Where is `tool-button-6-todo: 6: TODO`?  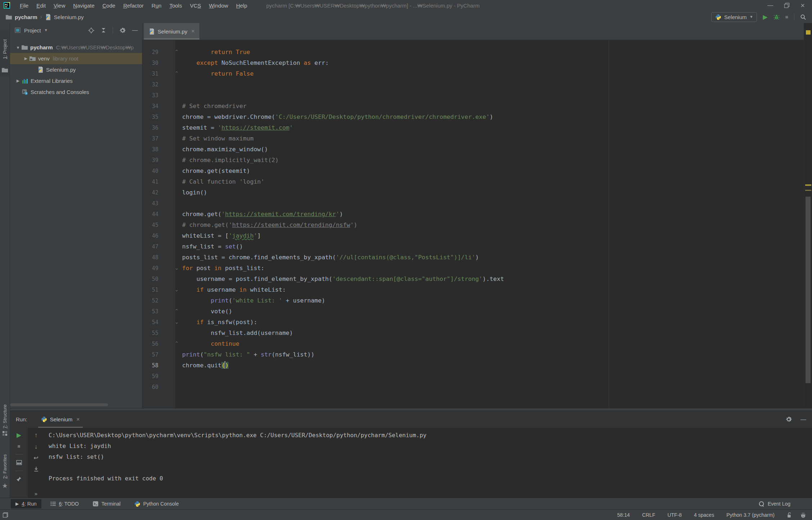
tool-button-6-todo: 6: TODO is located at coordinates (65, 504).